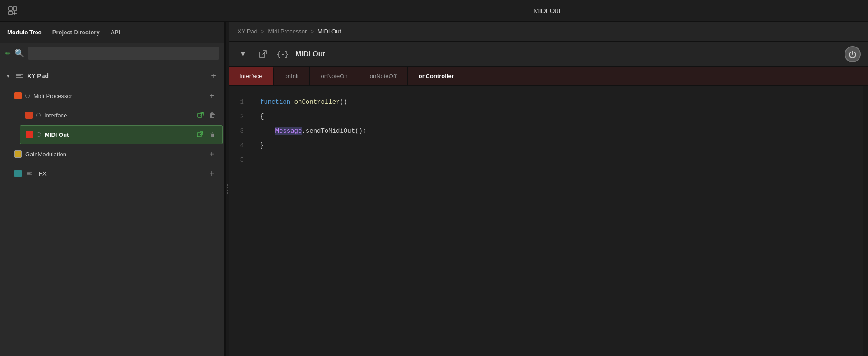 The width and height of the screenshot is (868, 356). Describe the element at coordinates (116, 76) in the screenshot. I see `section-label-xy-pad: XY Pad` at that location.